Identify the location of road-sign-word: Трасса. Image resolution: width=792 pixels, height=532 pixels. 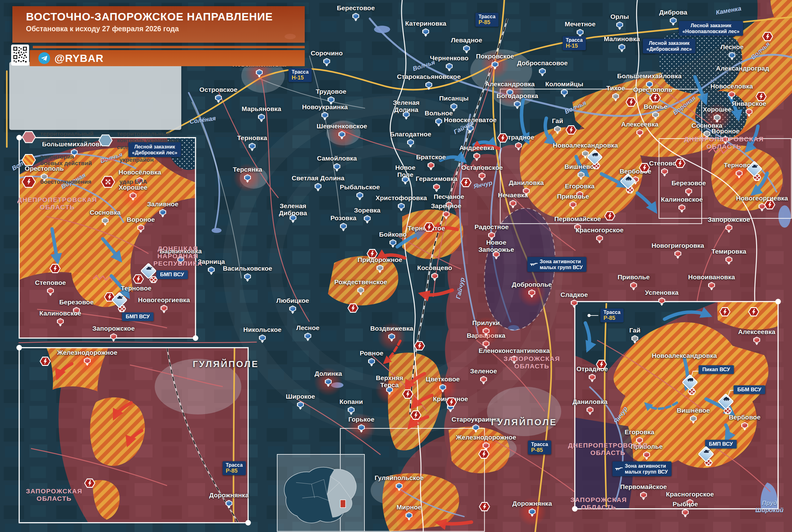
(234, 465).